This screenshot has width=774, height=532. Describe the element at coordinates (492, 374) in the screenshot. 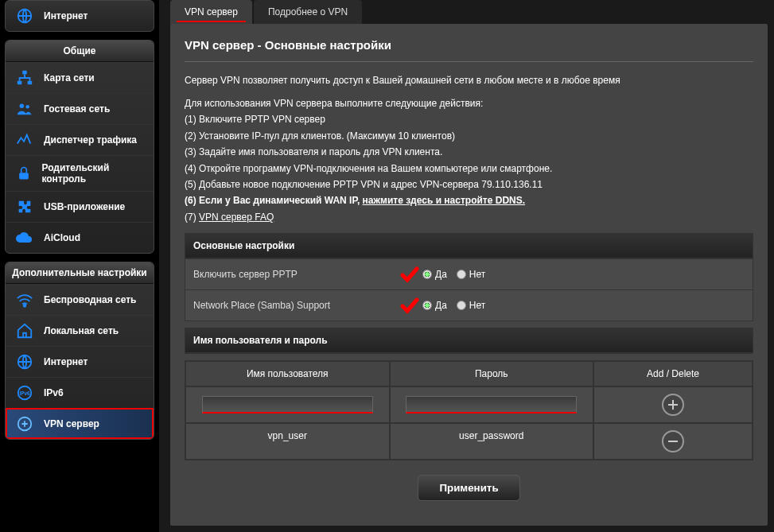

I see `col-password: Пароль` at that location.